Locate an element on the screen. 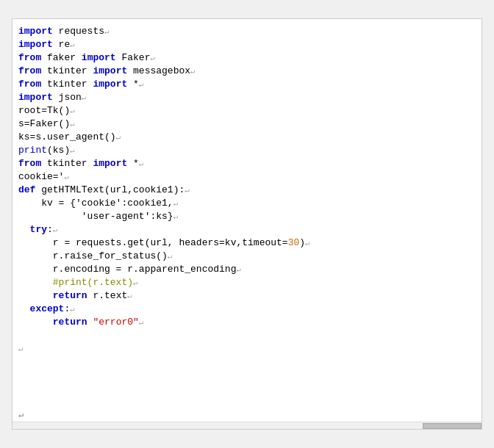 This screenshot has width=494, height=448. code-line: from tkinter import messagebox↵ is located at coordinates (248, 71).